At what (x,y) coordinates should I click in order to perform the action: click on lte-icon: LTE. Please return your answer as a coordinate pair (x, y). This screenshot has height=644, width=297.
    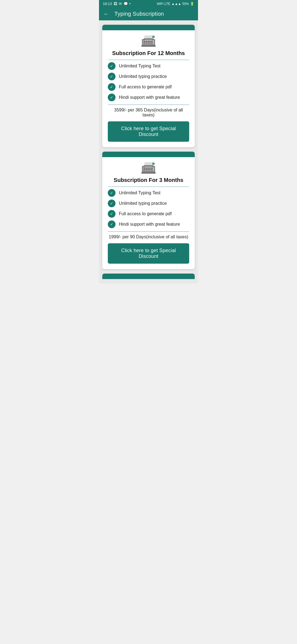
    Looking at the image, I should click on (167, 4).